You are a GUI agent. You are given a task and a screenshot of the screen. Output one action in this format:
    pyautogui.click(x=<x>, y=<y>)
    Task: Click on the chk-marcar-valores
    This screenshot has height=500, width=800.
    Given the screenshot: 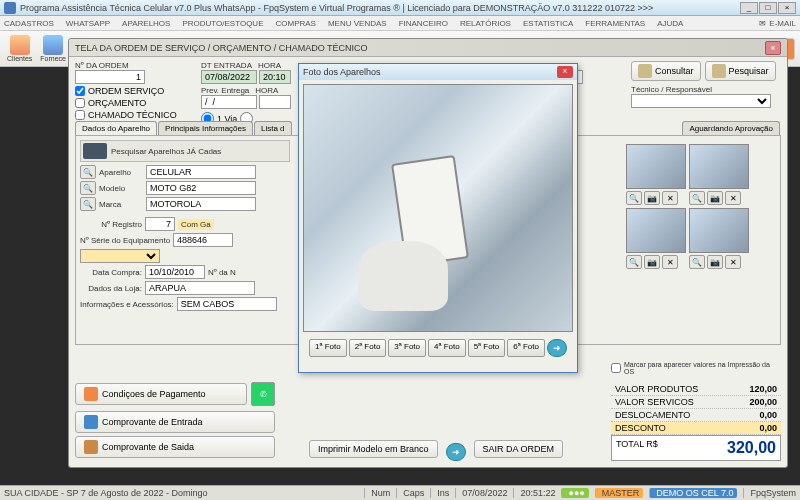 What is the action you would take?
    pyautogui.click(x=616, y=368)
    